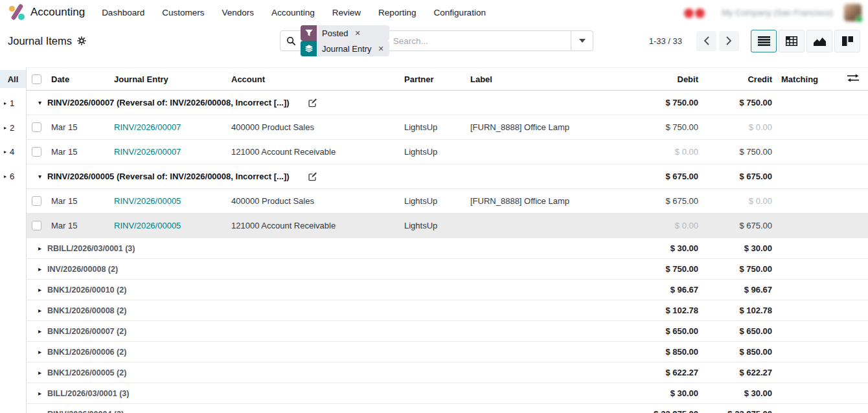 Image resolution: width=868 pixels, height=413 pixels. What do you see at coordinates (293, 13) in the screenshot?
I see `nav-menu-accounting: Accounting` at bounding box center [293, 13].